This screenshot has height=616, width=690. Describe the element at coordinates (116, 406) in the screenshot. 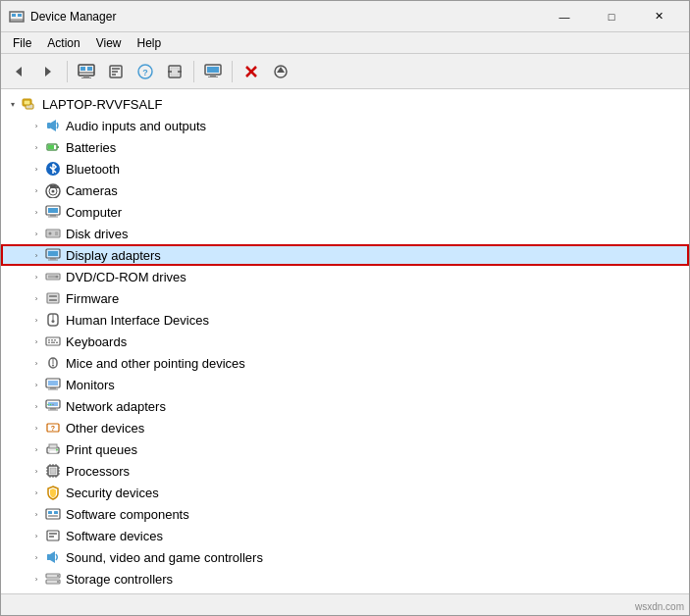

I see `network-label: Network adapters` at that location.